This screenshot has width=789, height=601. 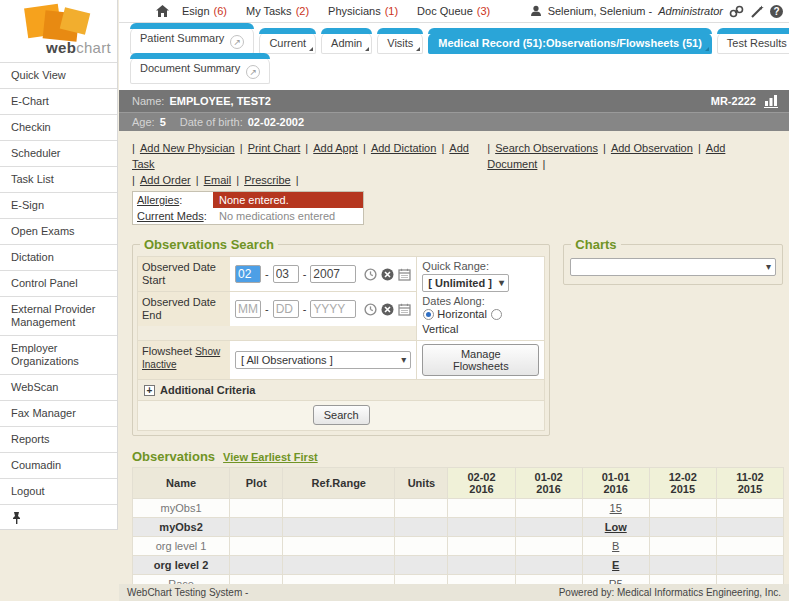 What do you see at coordinates (616, 546) in the screenshot?
I see `obs-value-link: B` at bounding box center [616, 546].